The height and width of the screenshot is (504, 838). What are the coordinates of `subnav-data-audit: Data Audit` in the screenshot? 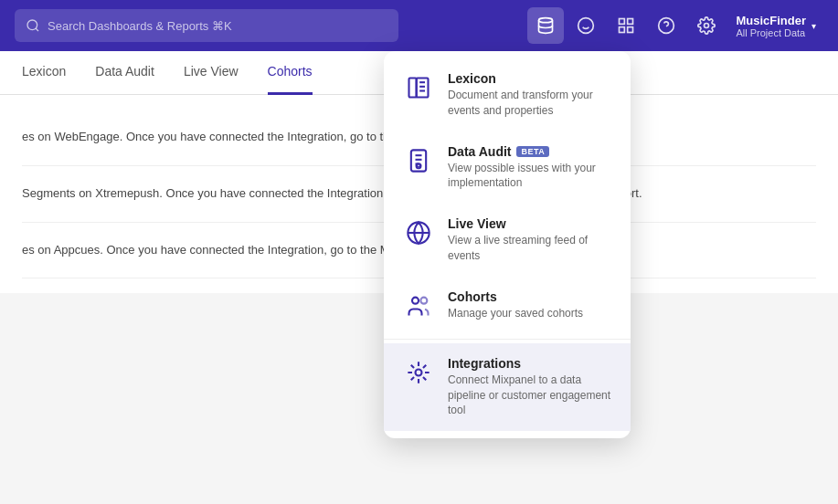 It's located at (124, 73).